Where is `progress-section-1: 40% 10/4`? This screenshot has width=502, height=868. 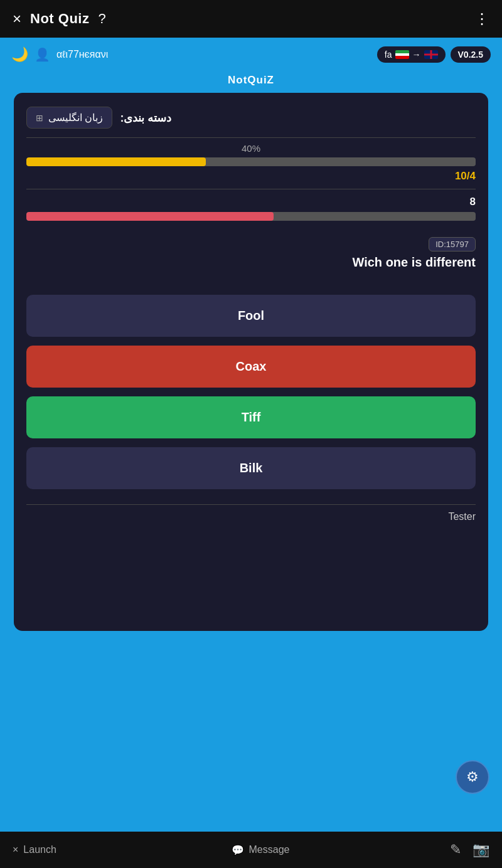 progress-section-1: 40% 10/4 is located at coordinates (251, 163).